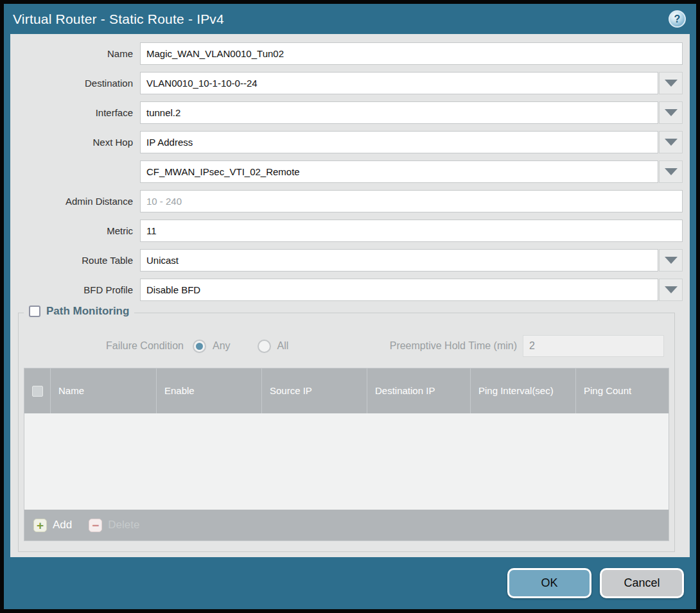  I want to click on destination-input, so click(399, 83).